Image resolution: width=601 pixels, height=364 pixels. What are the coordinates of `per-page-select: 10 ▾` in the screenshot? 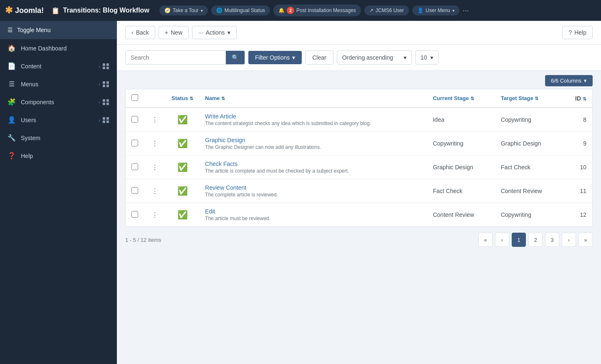 It's located at (427, 58).